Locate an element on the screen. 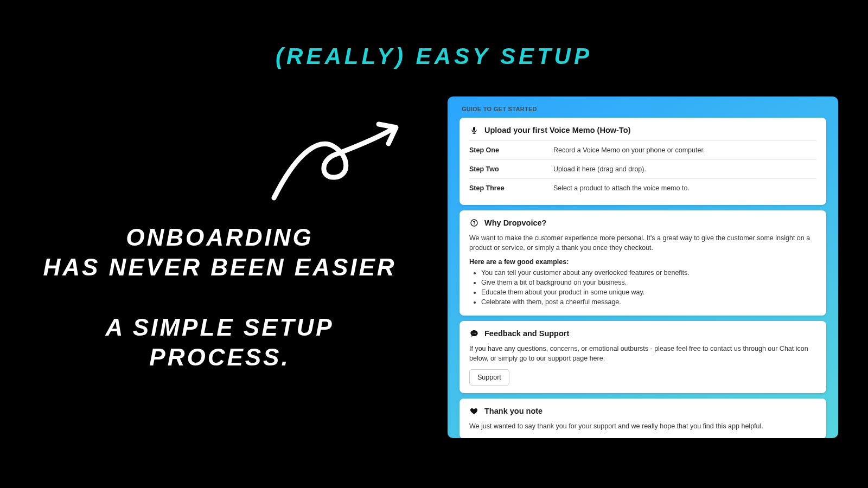 This screenshot has width=868, height=488. copy-line-4: PROCESS. is located at coordinates (220, 357).